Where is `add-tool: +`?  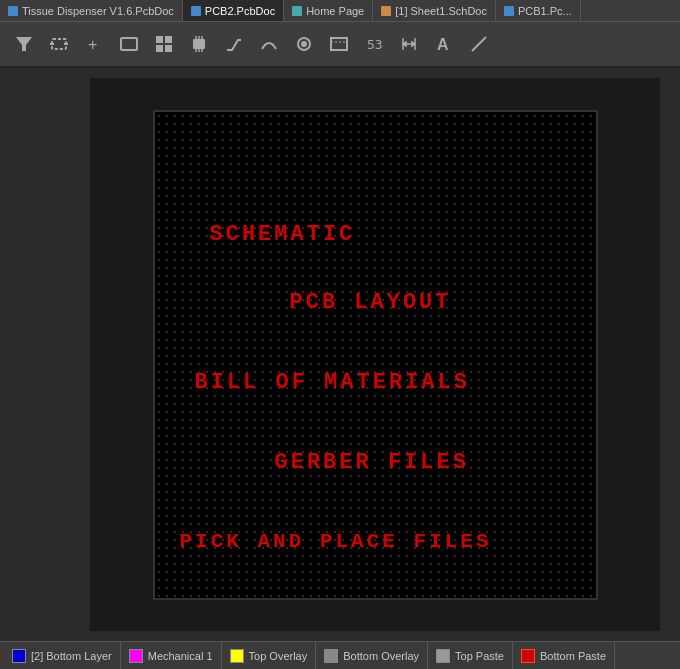
add-tool: + is located at coordinates (94, 44).